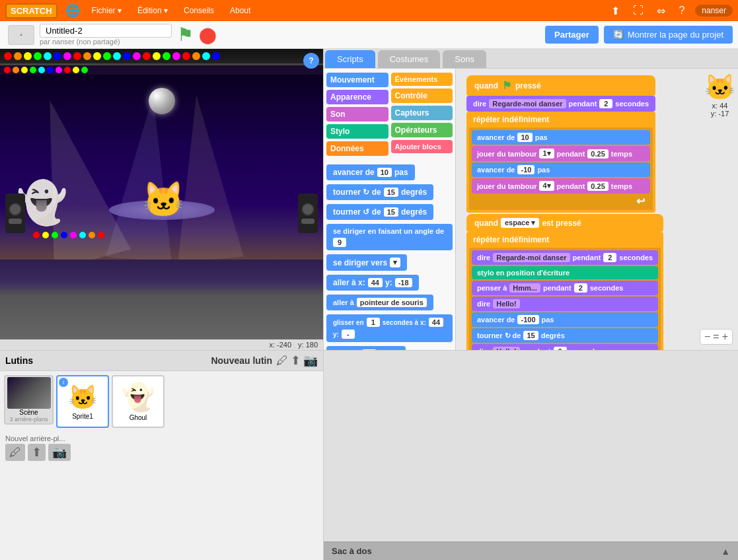 This screenshot has height=560, width=738. I want to click on refresh-icon: 🔄, so click(618, 34).